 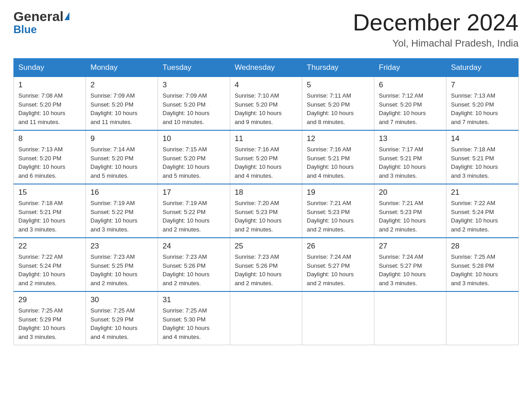 I want to click on day-detail: Sunrise: 7:14 AMSunset: 5:20 PMDaylight:…, so click(x=122, y=163).